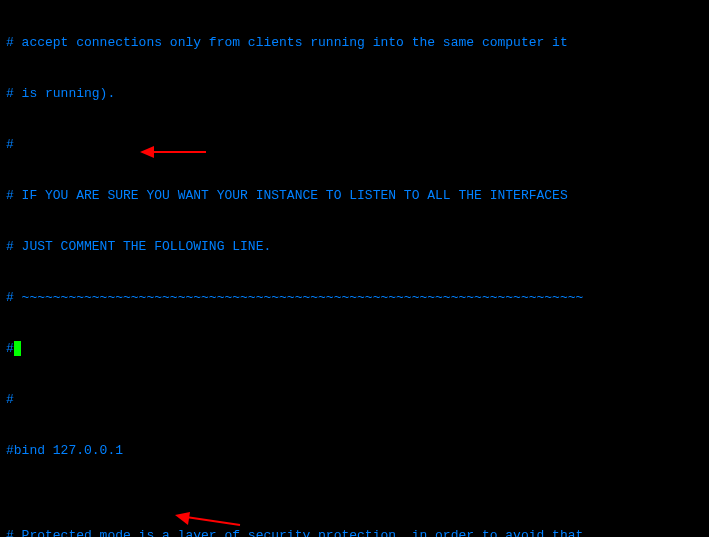 This screenshot has height=537, width=709. Describe the element at coordinates (354, 348) in the screenshot. I see `cursor-line: #` at that location.